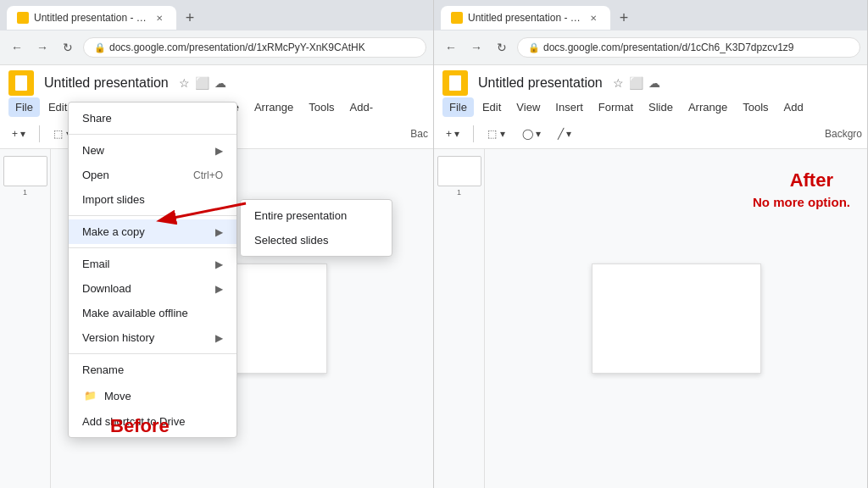 The width and height of the screenshot is (868, 488). What do you see at coordinates (219, 289) in the screenshot?
I see `download-arrow: ▶` at bounding box center [219, 289].